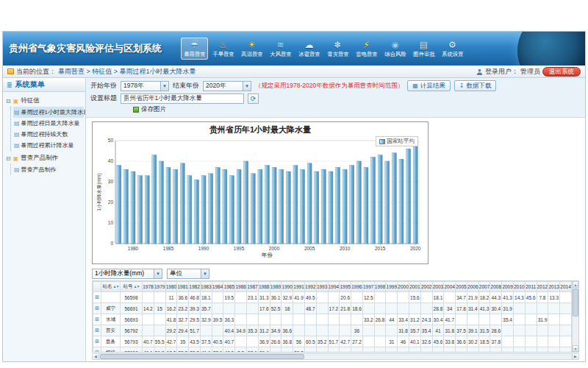 The width and height of the screenshot is (588, 368). Describe the element at coordinates (476, 85) in the screenshot. I see `data-download-button: ↧ 数据下载` at that location.